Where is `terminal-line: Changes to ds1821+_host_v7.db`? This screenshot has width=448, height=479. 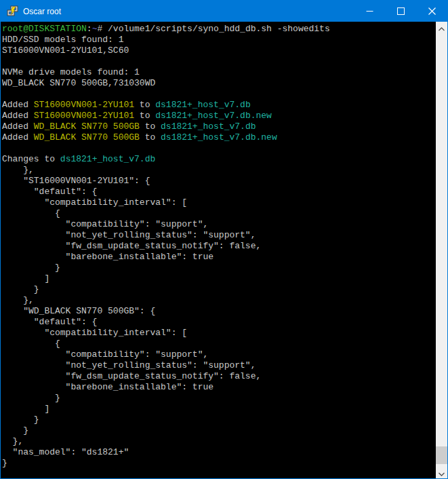 terminal-line: Changes to ds1821+_host_v7.db is located at coordinates (219, 159).